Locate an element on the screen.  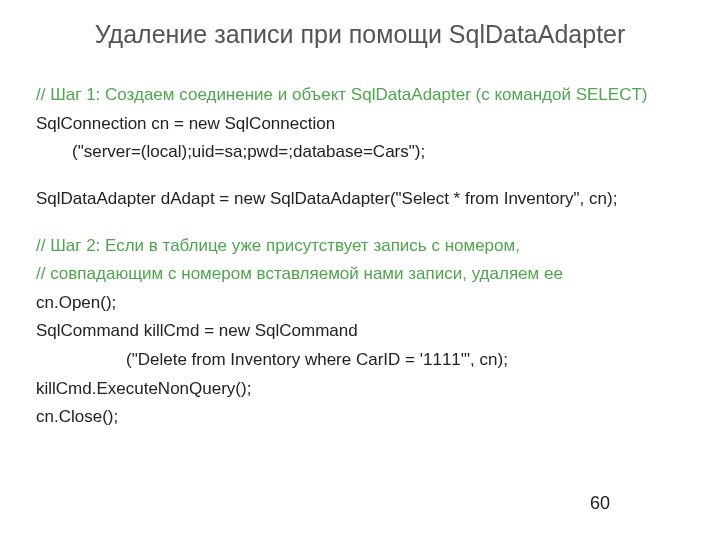
slide-title: Удаление записи при помощи SqlDataAdapte… is located at coordinates (360, 34).